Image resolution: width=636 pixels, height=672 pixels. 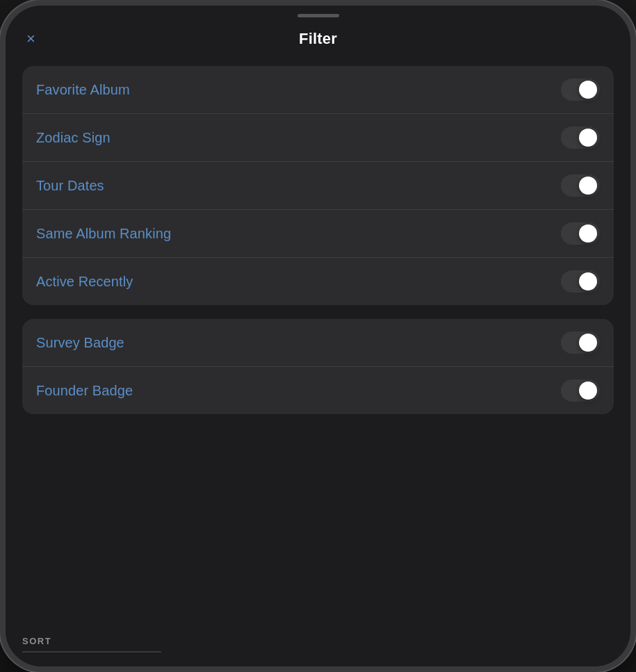 I want to click on toggle-same-album-ranking, so click(x=580, y=233).